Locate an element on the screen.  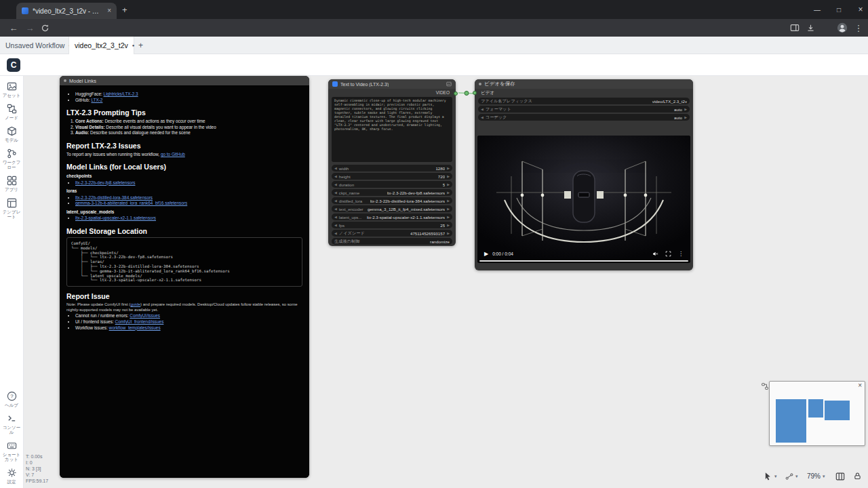
issues-link: ComfyUI_frontend/issues is located at coordinates (140, 321).